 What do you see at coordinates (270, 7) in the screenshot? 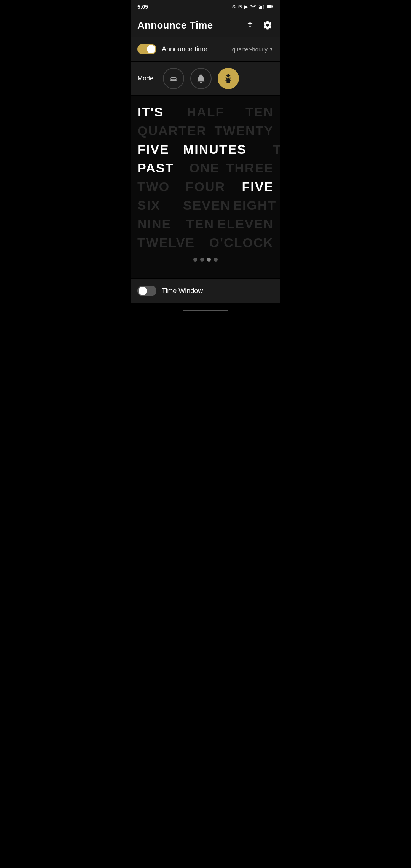
I see `battery-icon` at bounding box center [270, 7].